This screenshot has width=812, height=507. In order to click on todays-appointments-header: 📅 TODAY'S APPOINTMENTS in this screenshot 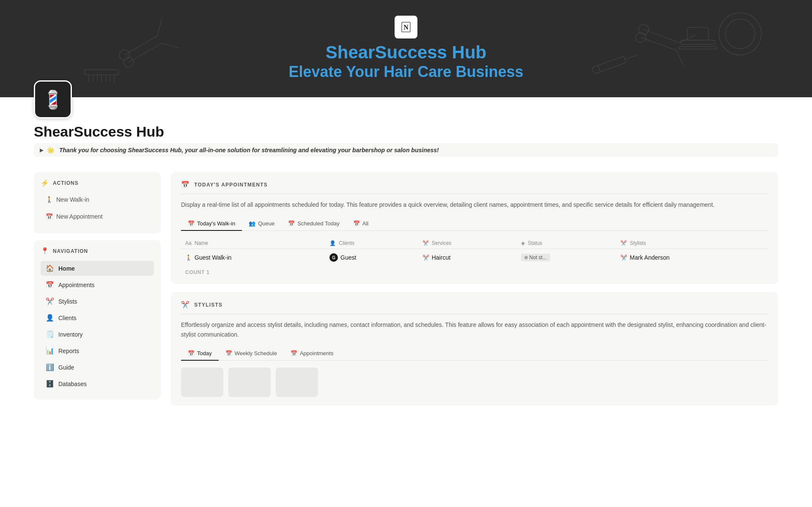, I will do `click(475, 187)`.